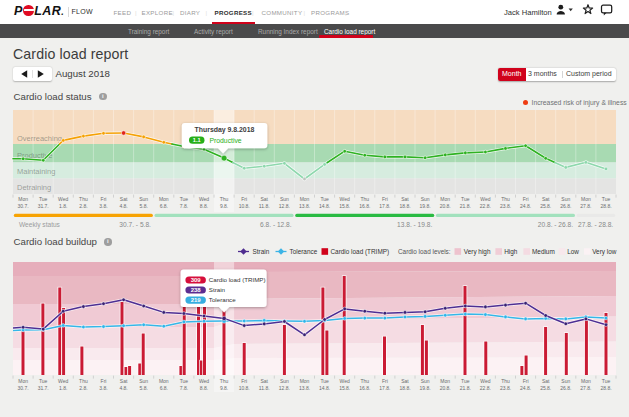 The height and width of the screenshot is (417, 629). What do you see at coordinates (276, 224) in the screenshot?
I see `svg-text: 6.8. - 12.8.` at bounding box center [276, 224].